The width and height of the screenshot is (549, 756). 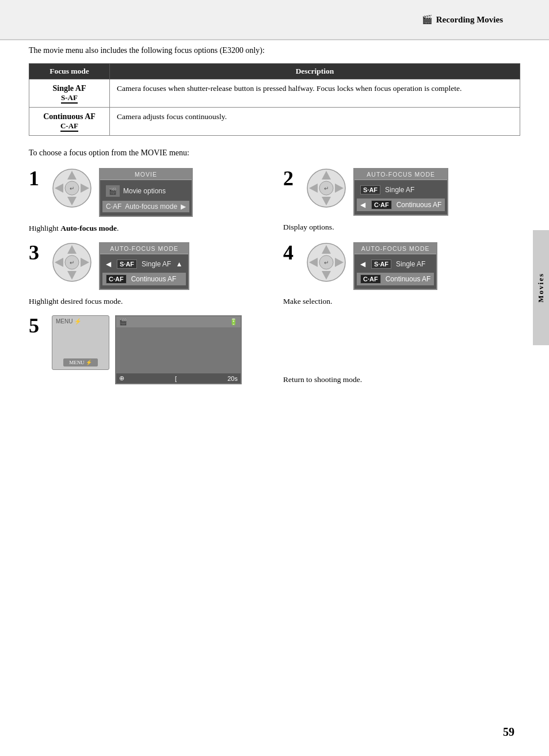 What do you see at coordinates (114, 207) in the screenshot?
I see `af-tag: C·AF` at bounding box center [114, 207].